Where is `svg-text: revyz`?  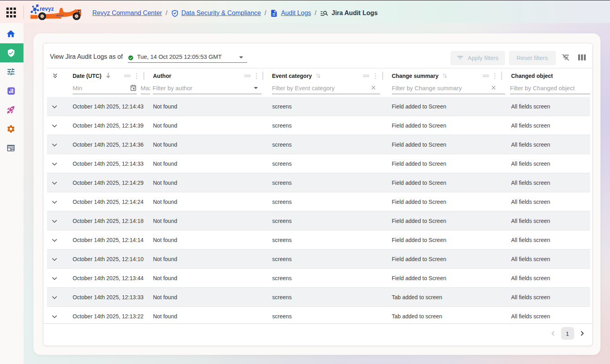 svg-text: revyz is located at coordinates (47, 9).